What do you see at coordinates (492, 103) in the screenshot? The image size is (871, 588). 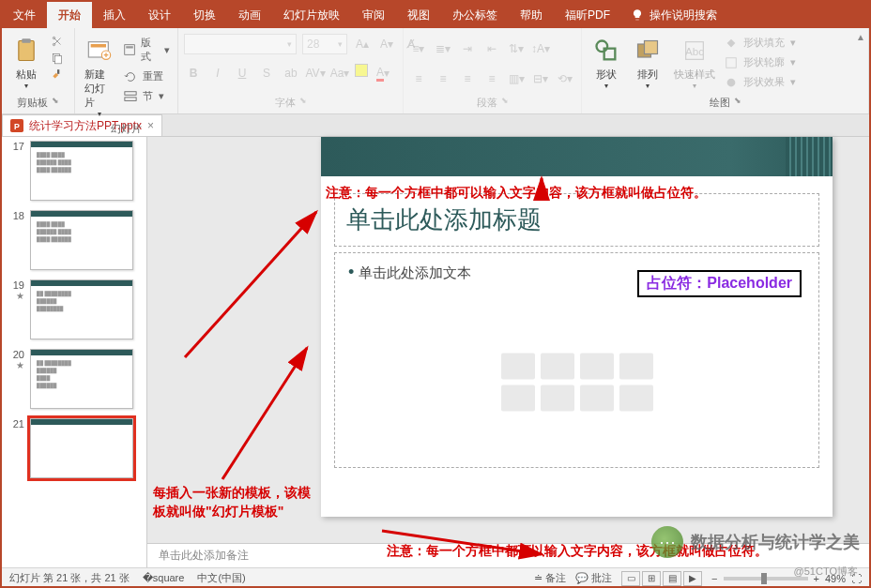 I see `group-paragraph-label: 段落⬊` at bounding box center [492, 103].